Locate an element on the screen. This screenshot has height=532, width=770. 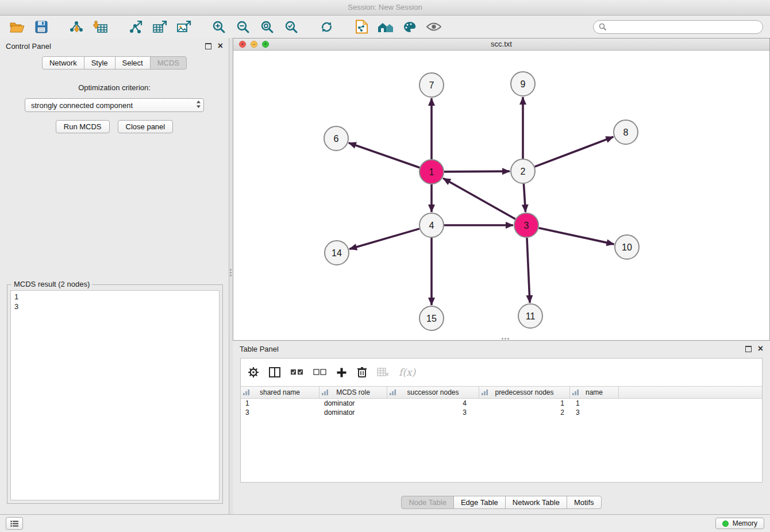
delete-button is located at coordinates (362, 372).